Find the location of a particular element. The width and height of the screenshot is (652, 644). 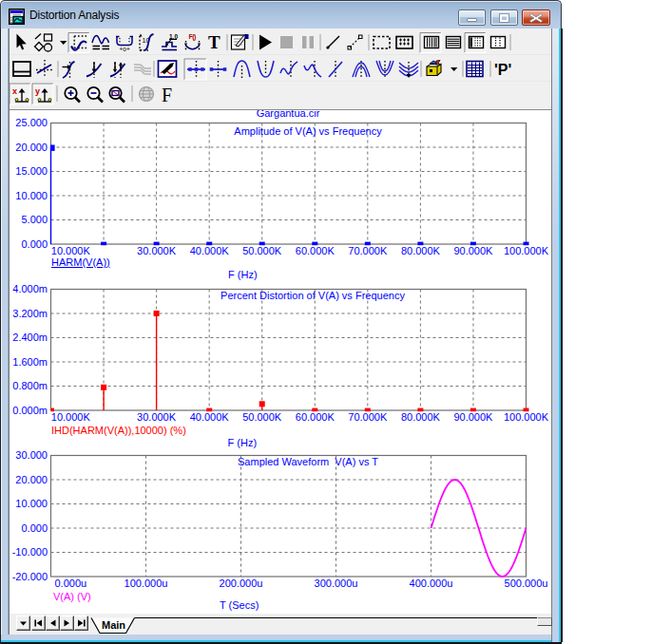

svg-text: IHD(HARM(V(A)),10000) (%) is located at coordinates (119, 430).